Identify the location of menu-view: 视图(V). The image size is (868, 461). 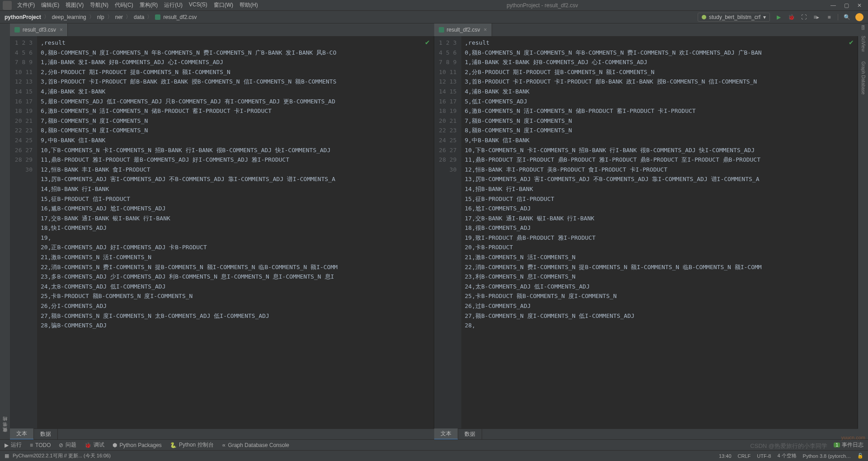
(75, 5).